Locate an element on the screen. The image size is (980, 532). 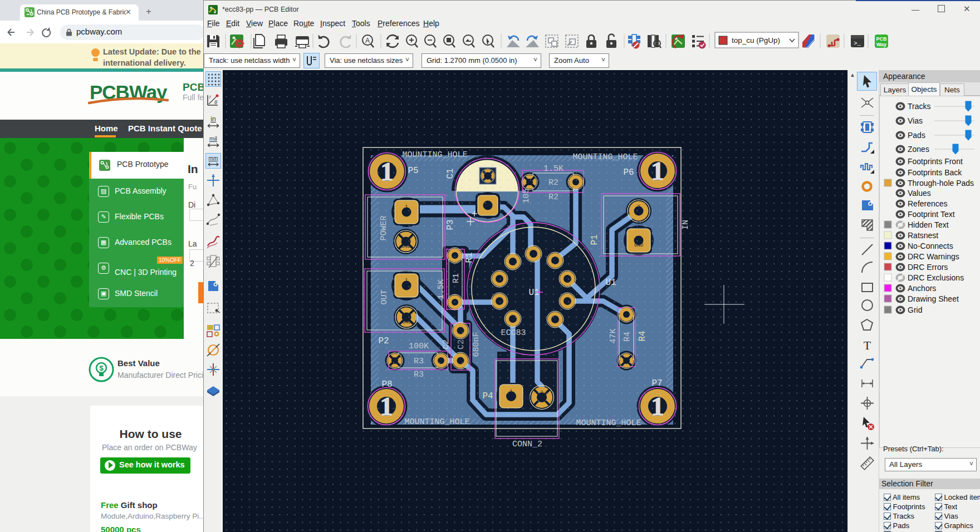
svg-text: Hidden Text is located at coordinates (928, 225).